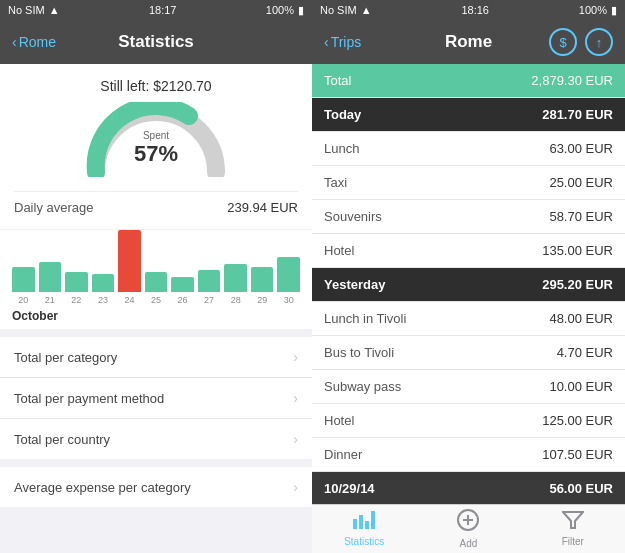  What do you see at coordinates (156, 146) in the screenshot?
I see `chart-section: Still left: $2120.70 Spent 57% Daily ave…` at bounding box center [156, 146].